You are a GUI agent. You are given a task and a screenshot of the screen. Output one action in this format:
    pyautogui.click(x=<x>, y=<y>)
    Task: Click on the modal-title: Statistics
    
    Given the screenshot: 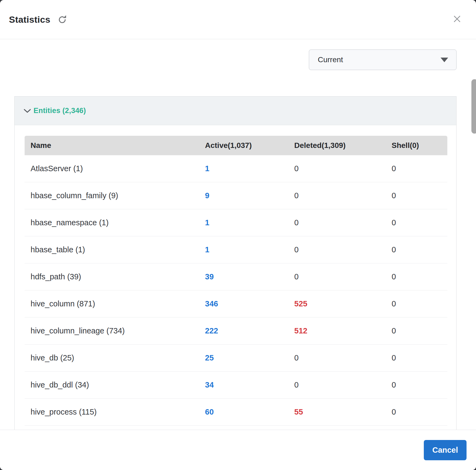 What is the action you would take?
    pyautogui.click(x=30, y=19)
    